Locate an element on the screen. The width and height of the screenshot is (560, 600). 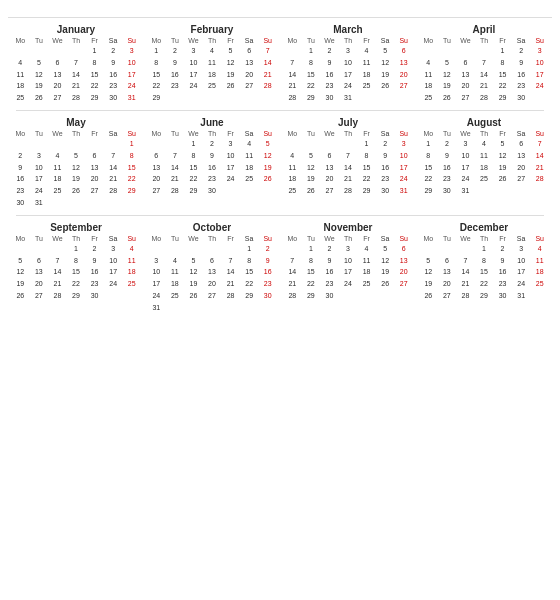
day-cell: 4 is located at coordinates (212, 51).